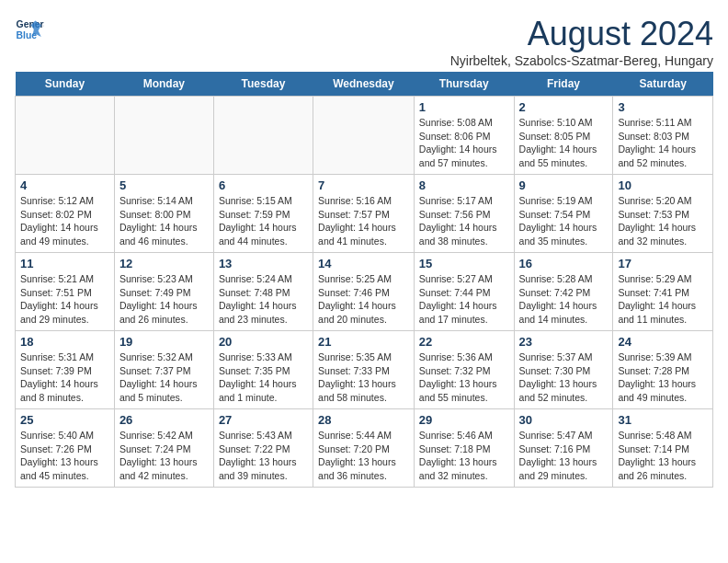 This screenshot has height=563, width=728. I want to click on calendar-cell: 28Sunrise: 5:44 AMSunset: 7:20 PMDayligh…, so click(364, 449).